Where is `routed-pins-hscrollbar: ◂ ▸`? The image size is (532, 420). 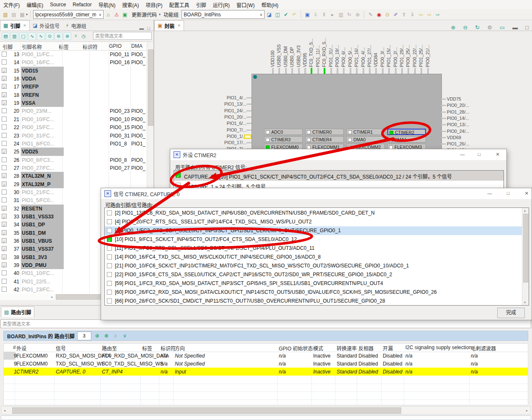
routed-pins-hscrollbar: ◂ ▸ is located at coordinates (266, 410).